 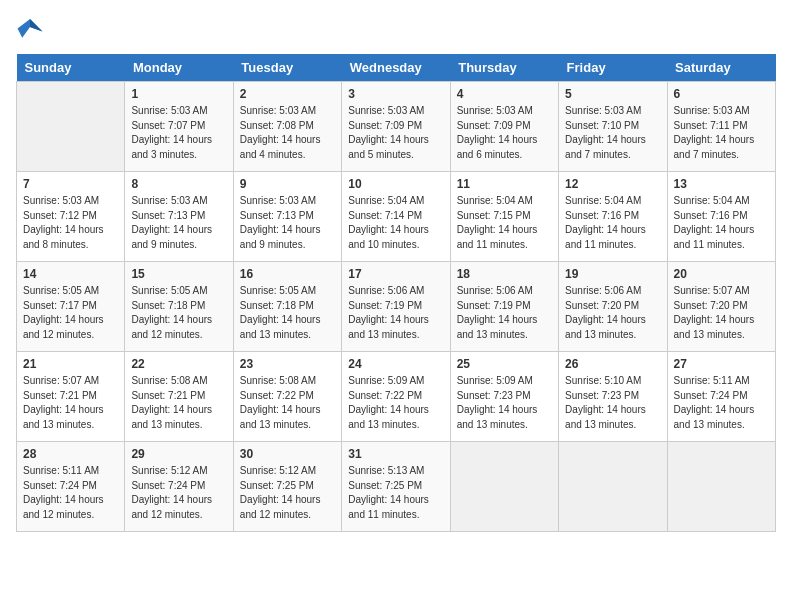 I want to click on day-info: Sunrise: 5:03 AMSunset: 7:11 PMDaylight:…, so click(x=722, y=133).